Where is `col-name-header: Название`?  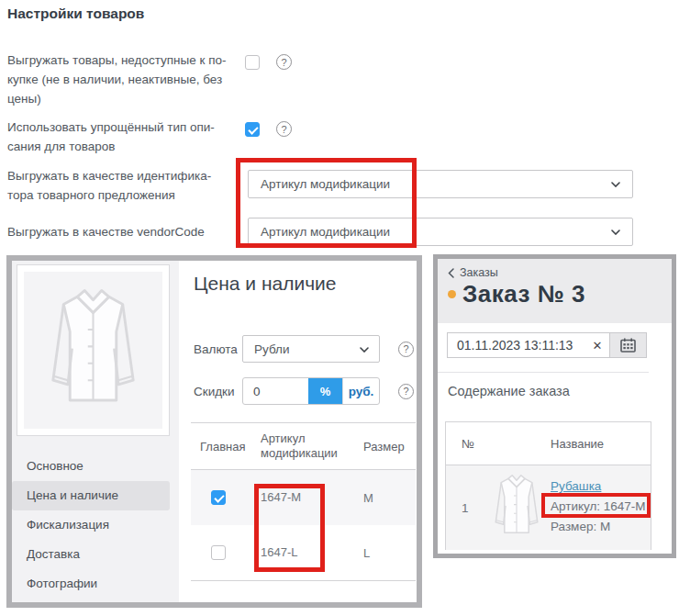 col-name-header: Название is located at coordinates (600, 444).